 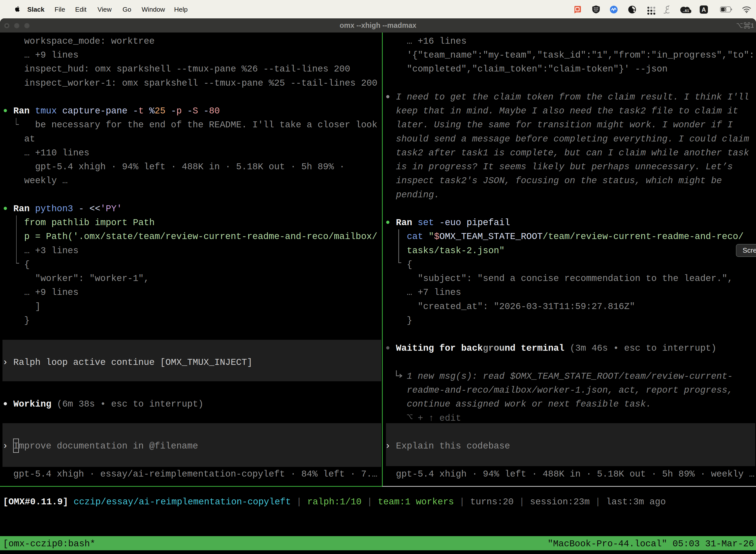 I want to click on svg-text: 1, so click(x=752, y=25).